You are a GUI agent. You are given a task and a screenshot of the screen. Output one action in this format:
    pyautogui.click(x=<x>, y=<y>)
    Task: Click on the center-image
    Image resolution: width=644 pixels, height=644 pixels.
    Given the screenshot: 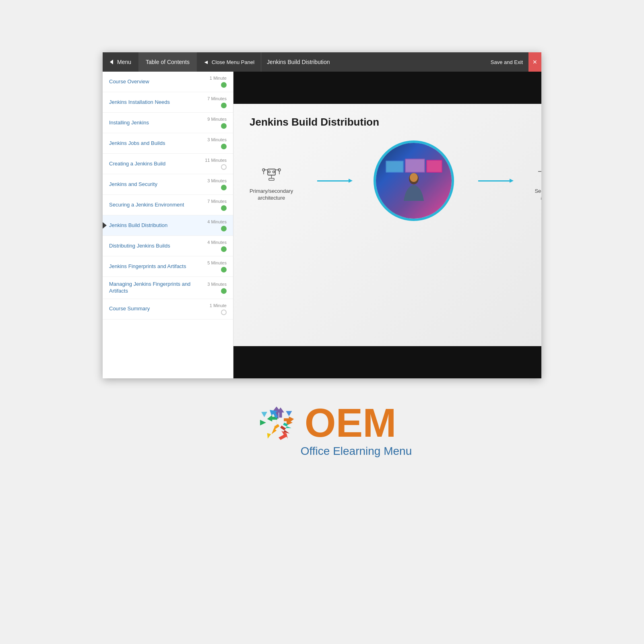 What is the action you would take?
    pyautogui.click(x=414, y=181)
    